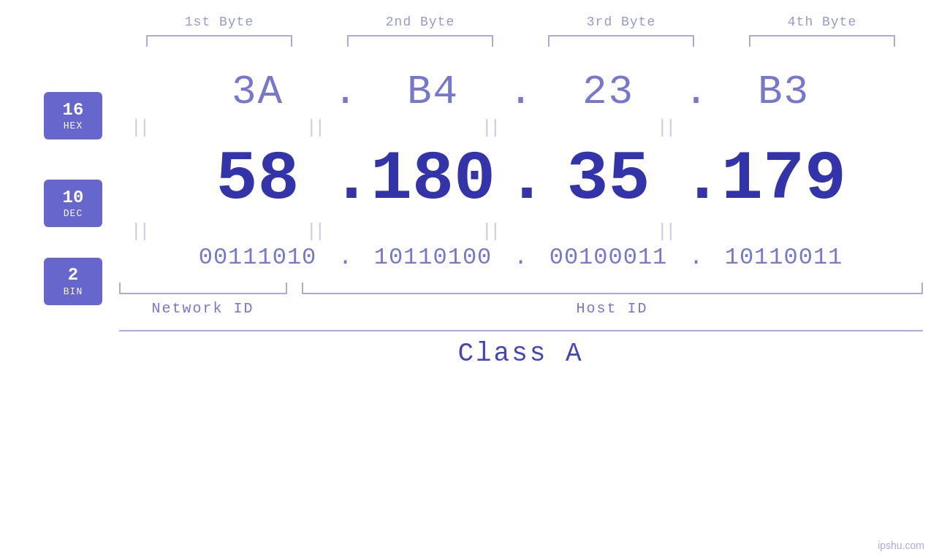 The width and height of the screenshot is (939, 560). What do you see at coordinates (314, 128) in the screenshot?
I see `eq1-2: ||` at bounding box center [314, 128].